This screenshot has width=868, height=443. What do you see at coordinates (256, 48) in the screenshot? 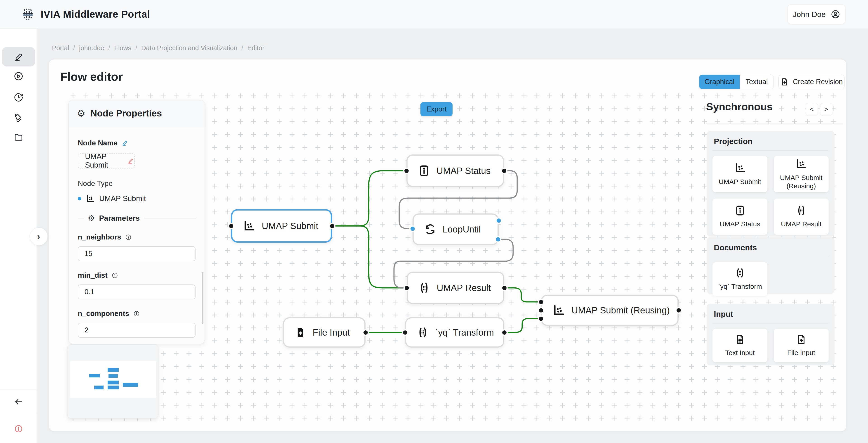
I see `breadcrumb-editor: Editor` at bounding box center [256, 48].